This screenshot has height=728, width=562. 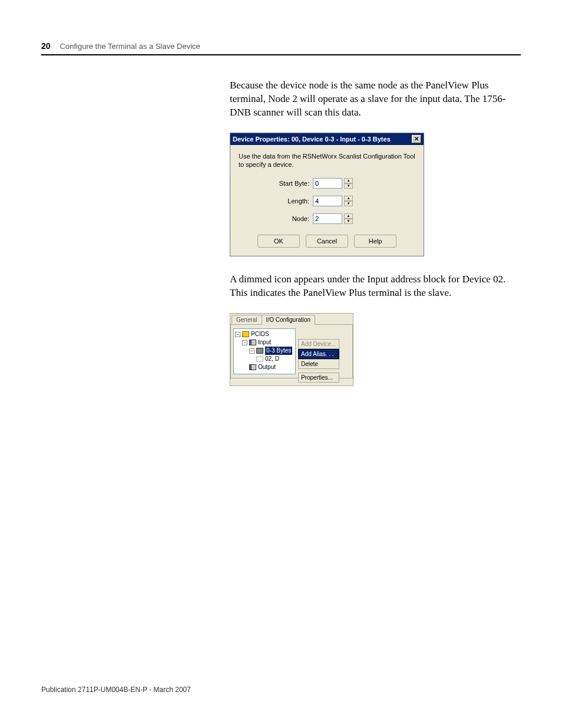 What do you see at coordinates (319, 361) in the screenshot?
I see `side-button-group: Add Device... Add Alias. . . Delete Prop…` at bounding box center [319, 361].